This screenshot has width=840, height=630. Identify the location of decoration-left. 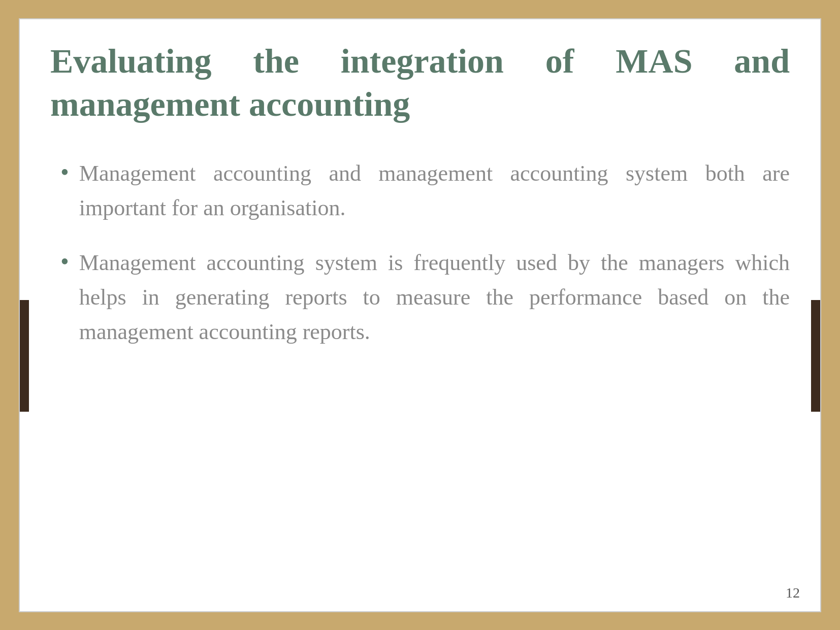
(24, 356).